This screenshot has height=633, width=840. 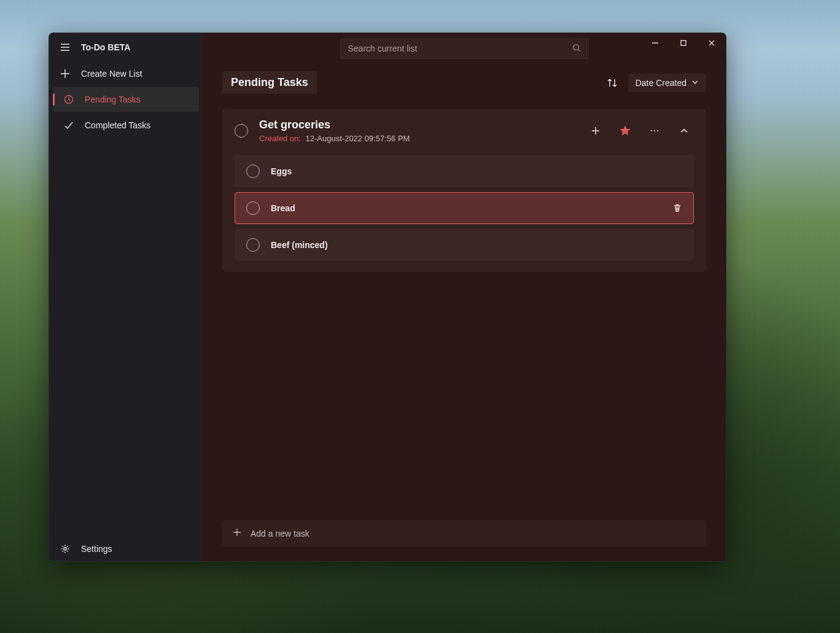 What do you see at coordinates (417, 125) in the screenshot?
I see `task-title: Get groceries` at bounding box center [417, 125].